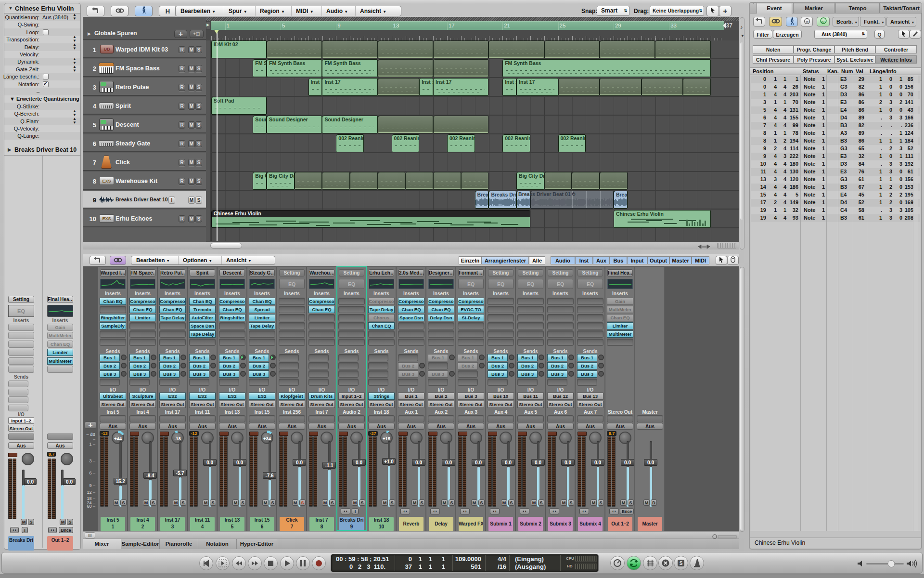 Image resolution: width=924 pixels, height=578 pixels. Describe the element at coordinates (807, 22) in the screenshot. I see `svg-text: IN` at that location.